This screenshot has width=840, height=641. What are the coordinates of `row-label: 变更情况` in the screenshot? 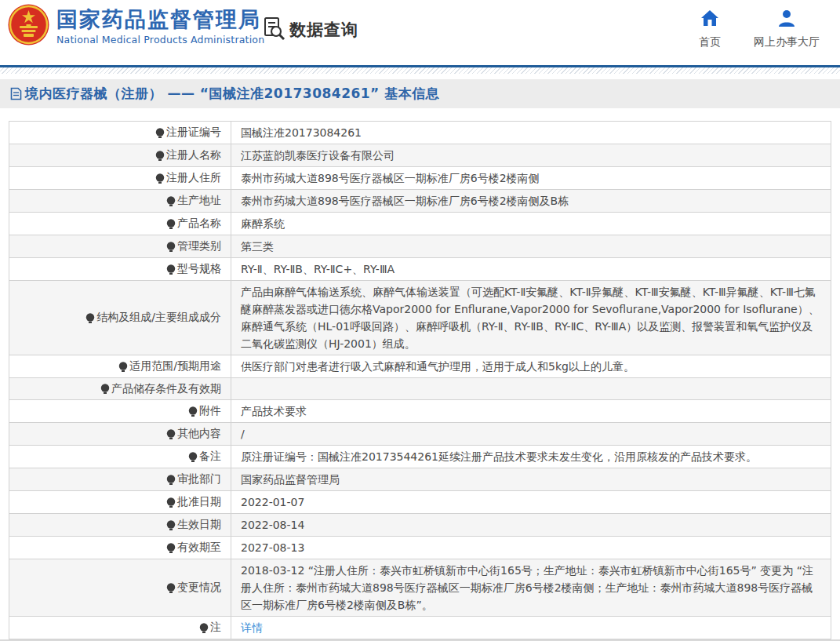 It's located at (121, 588).